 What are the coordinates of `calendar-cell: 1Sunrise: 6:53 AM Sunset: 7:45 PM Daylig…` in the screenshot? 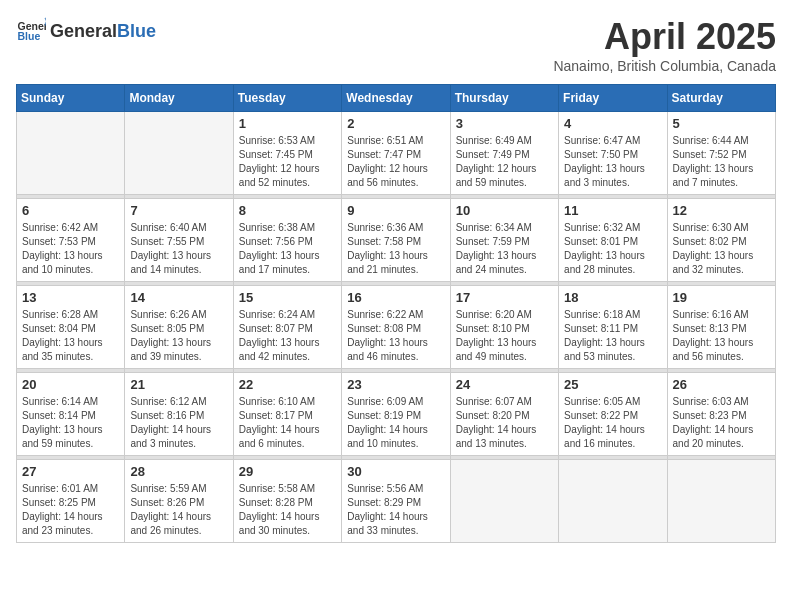 It's located at (287, 154).